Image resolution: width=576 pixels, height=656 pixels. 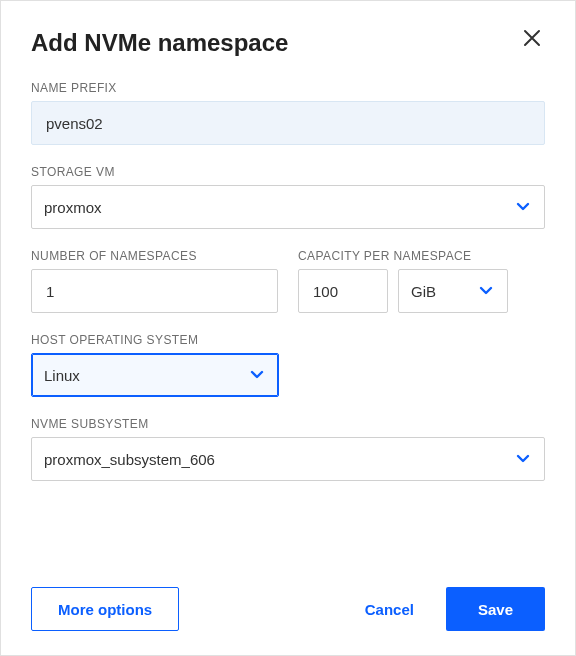 I want to click on capacity-unit-value: GiB, so click(x=424, y=292).